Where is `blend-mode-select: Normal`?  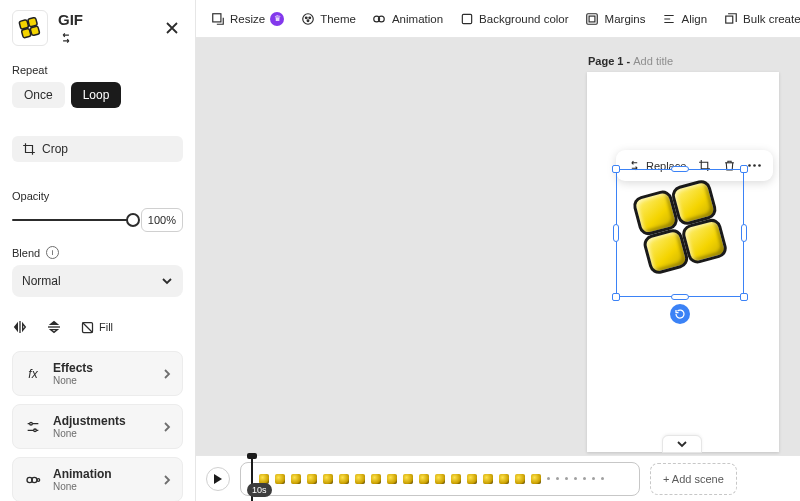 blend-mode-select: Normal is located at coordinates (98, 281).